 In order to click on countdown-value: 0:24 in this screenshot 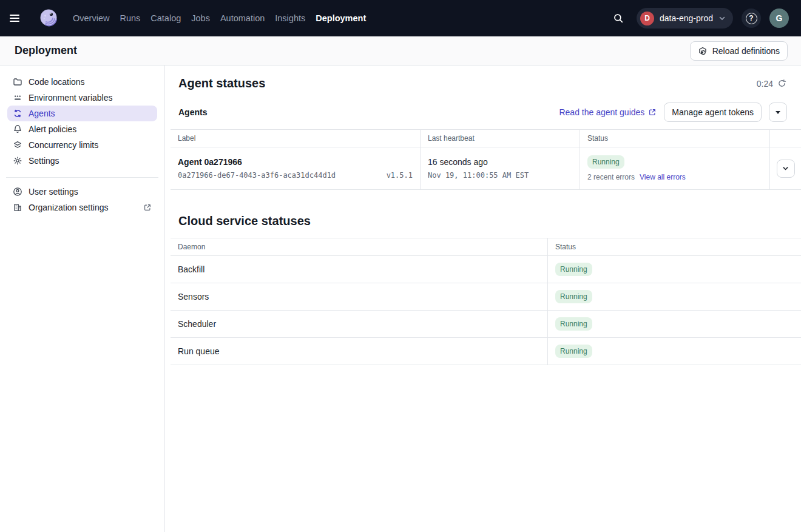, I will do `click(765, 84)`.